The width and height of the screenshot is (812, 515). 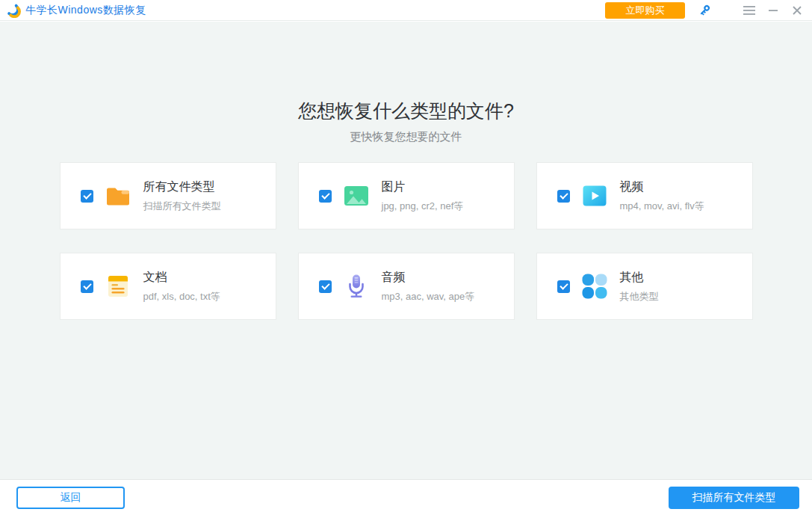 What do you see at coordinates (595, 196) in the screenshot?
I see `video-icon` at bounding box center [595, 196].